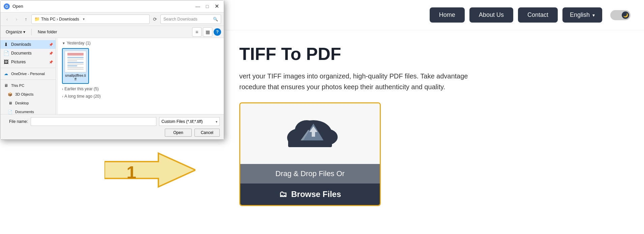 The image size is (644, 234). What do you see at coordinates (25, 112) in the screenshot?
I see `sidebar-label-documents2: Documents` at bounding box center [25, 112].